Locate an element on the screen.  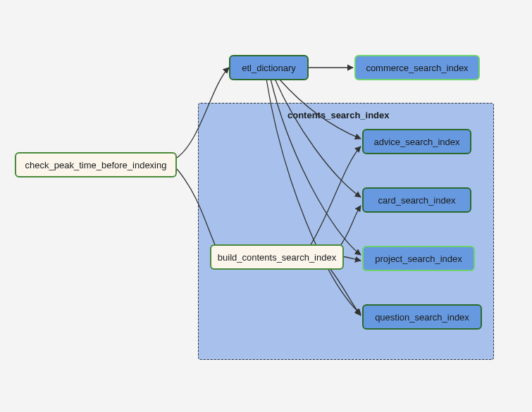
node-advice-search-index: advice_search_index is located at coordinates (417, 142).